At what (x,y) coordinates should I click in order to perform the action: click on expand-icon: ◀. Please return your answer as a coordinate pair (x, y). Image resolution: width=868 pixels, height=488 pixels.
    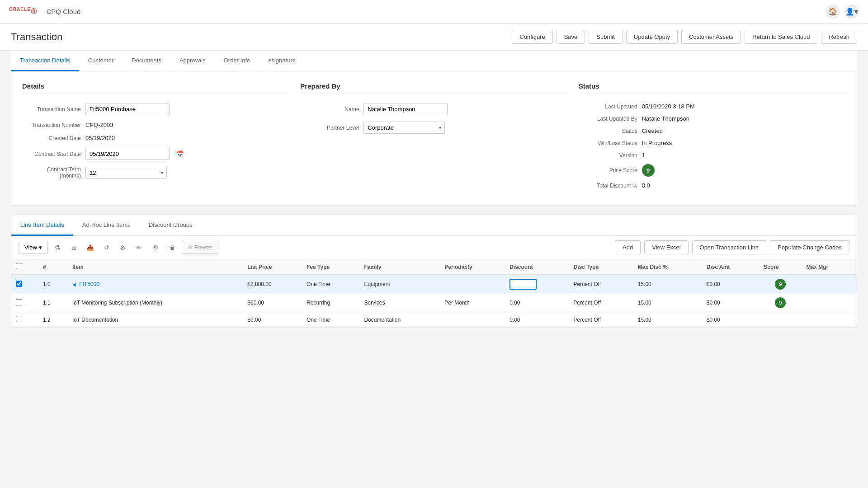
    Looking at the image, I should click on (74, 285).